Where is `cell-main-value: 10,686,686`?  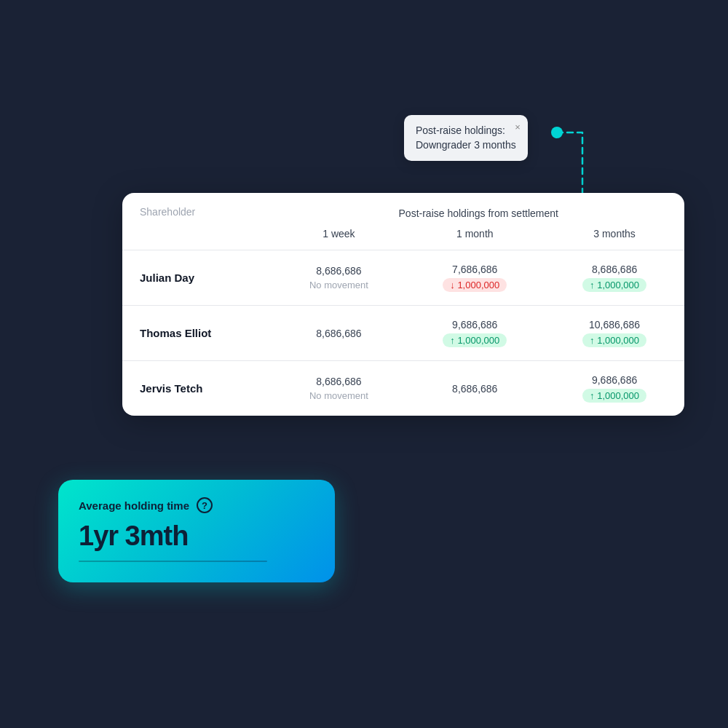
cell-main-value: 10,686,686 is located at coordinates (614, 325).